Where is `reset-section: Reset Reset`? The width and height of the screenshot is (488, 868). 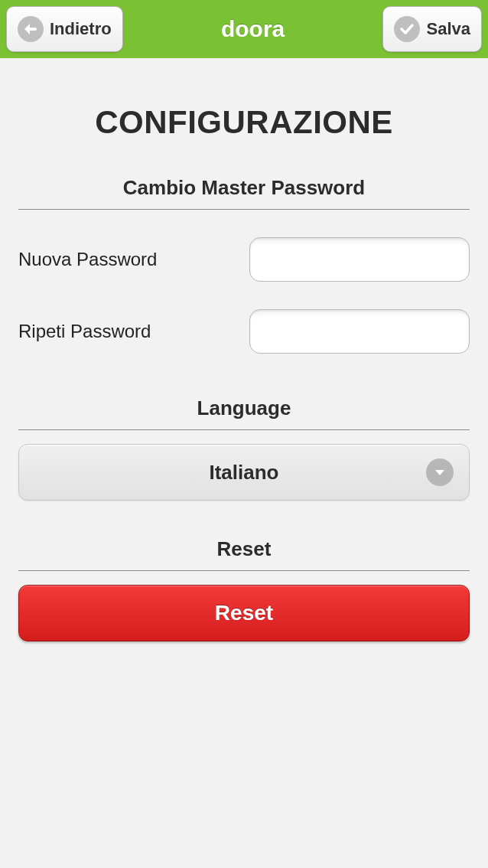
reset-section: Reset Reset is located at coordinates (244, 589).